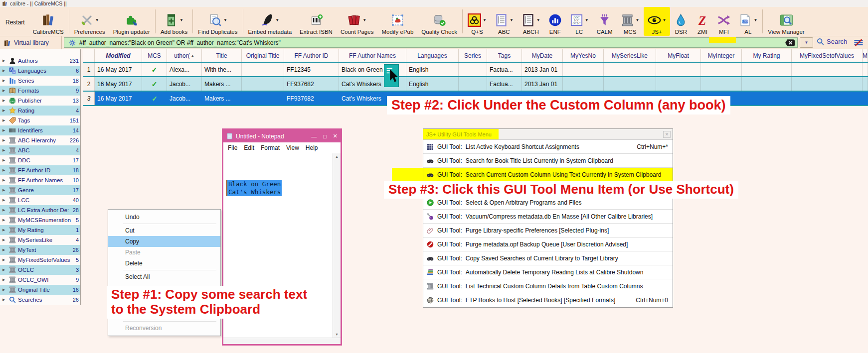 The height and width of the screenshot is (353, 868). What do you see at coordinates (232, 148) in the screenshot?
I see `notepad-menu-file: File` at bounding box center [232, 148].